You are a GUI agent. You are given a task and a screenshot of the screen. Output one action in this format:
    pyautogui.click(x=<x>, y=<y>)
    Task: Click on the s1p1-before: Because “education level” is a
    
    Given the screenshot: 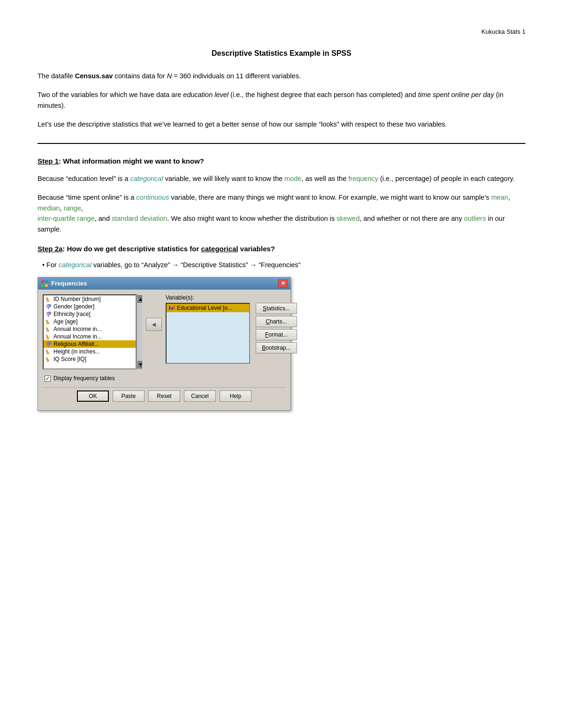 What is the action you would take?
    pyautogui.click(x=84, y=179)
    